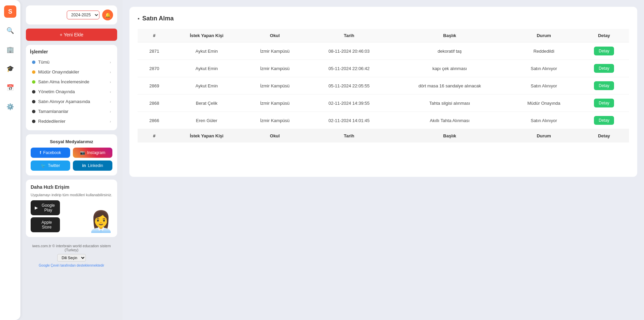 The image size is (644, 320). Describe the element at coordinates (275, 36) in the screenshot. I see `col-header-school: Okul` at that location.